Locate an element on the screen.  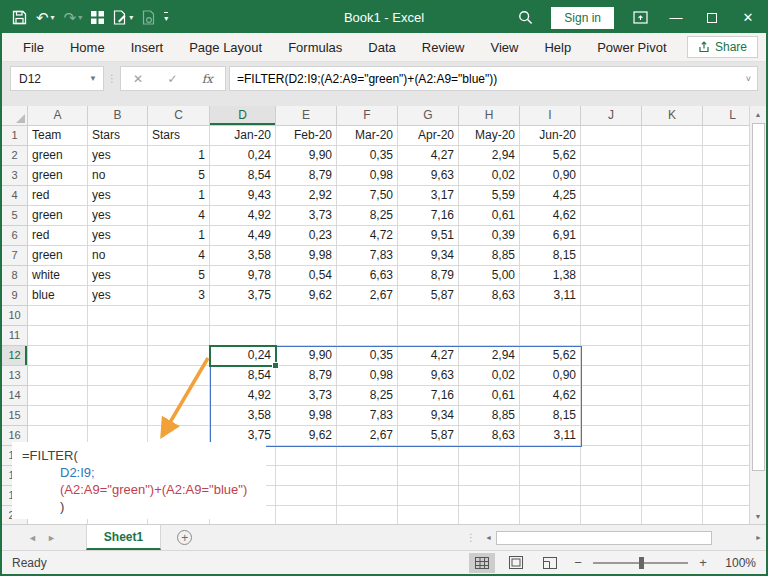
cell-K10 is located at coordinates (672, 316).